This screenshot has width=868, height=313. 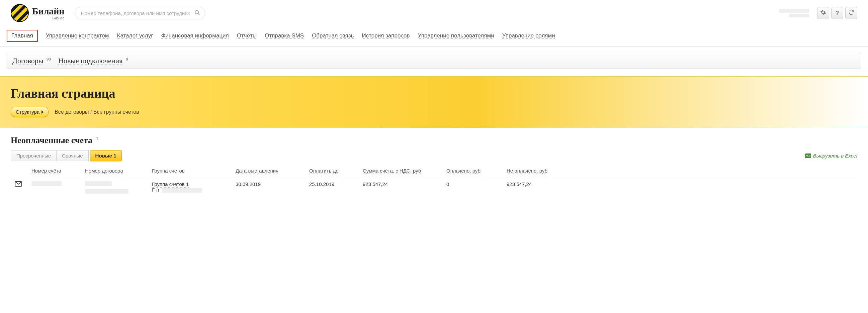 What do you see at coordinates (434, 112) in the screenshot?
I see `structure-row: Структура Все договоры / Все группы счет…` at bounding box center [434, 112].